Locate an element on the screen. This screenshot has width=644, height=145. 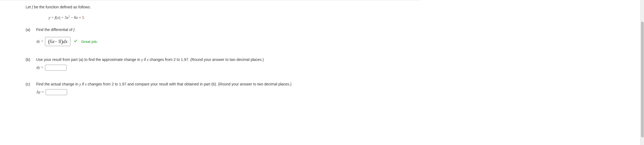
part-a-label: (a) is located at coordinates (30, 30).